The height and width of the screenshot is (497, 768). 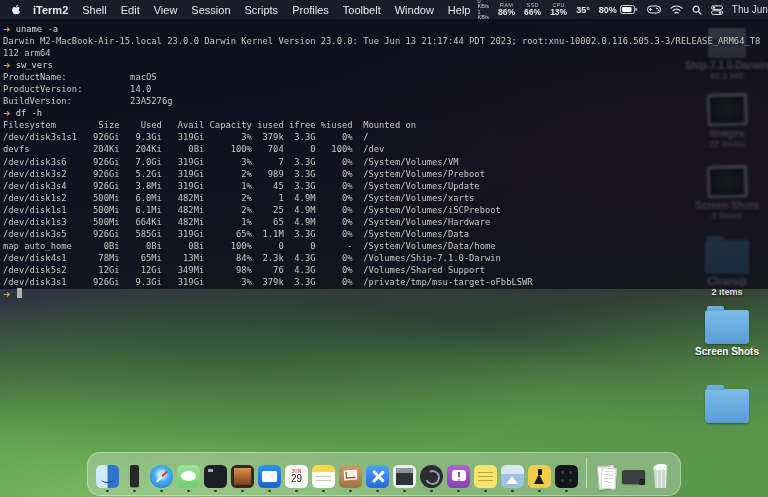 What do you see at coordinates (676, 10) in the screenshot?
I see `wifi-icon` at bounding box center [676, 10].